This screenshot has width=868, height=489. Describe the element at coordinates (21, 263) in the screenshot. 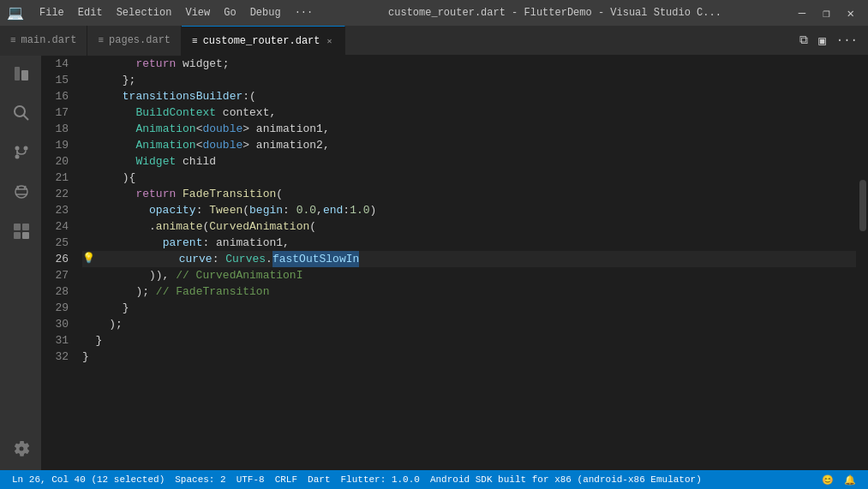

I see `activity-bar` at that location.